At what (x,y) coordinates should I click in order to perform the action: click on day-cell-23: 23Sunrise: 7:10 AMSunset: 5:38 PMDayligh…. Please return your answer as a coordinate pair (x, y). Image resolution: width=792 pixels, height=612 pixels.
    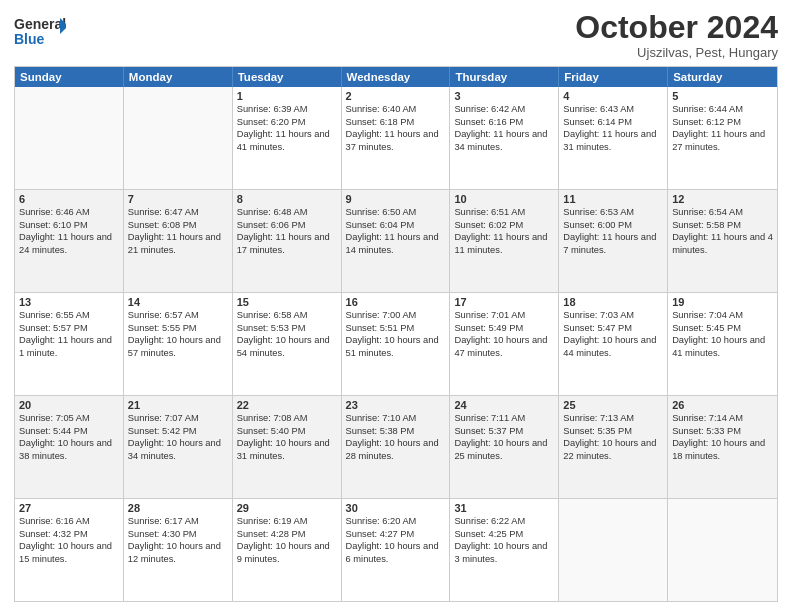
    Looking at the image, I should click on (396, 447).